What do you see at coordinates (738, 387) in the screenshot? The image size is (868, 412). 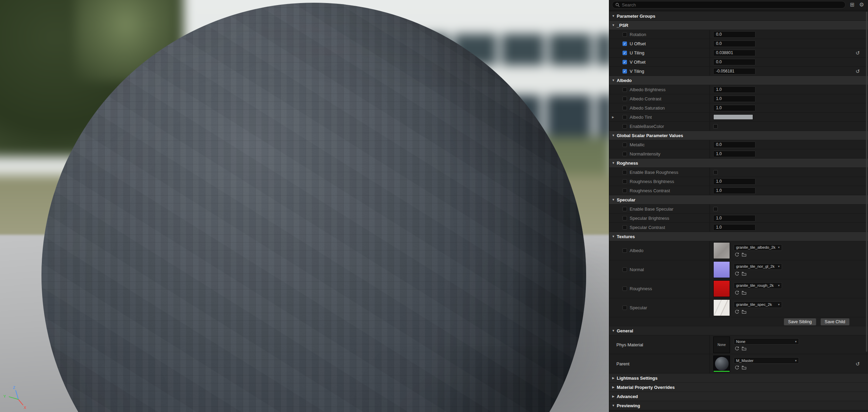 I see `section-header-material-property-overrides: ▶Material Property Overrides` at bounding box center [738, 387].